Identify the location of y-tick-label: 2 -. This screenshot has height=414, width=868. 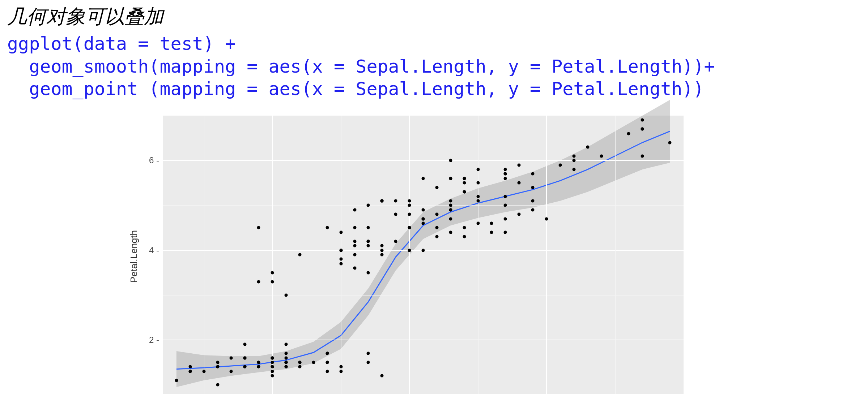
(152, 340).